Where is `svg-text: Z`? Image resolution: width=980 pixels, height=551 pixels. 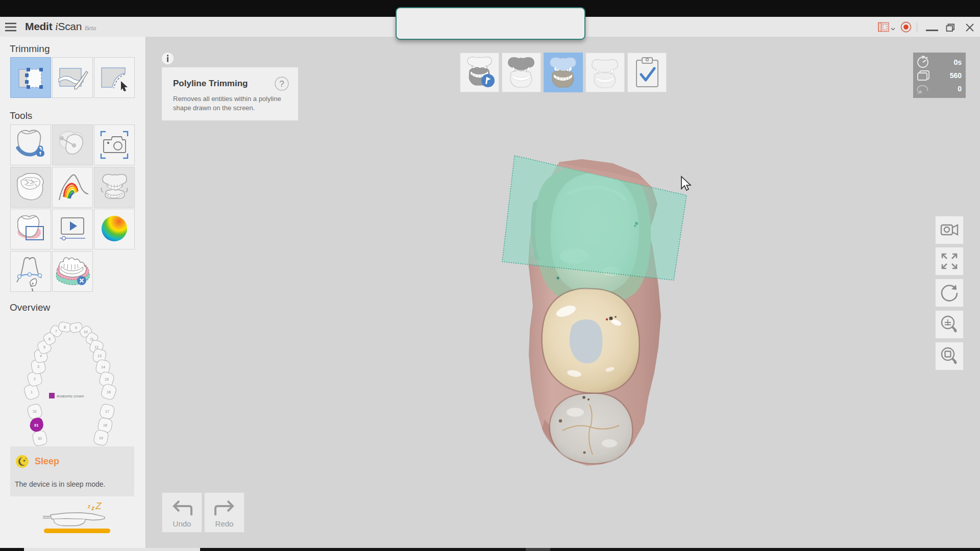 svg-text: Z is located at coordinates (99, 506).